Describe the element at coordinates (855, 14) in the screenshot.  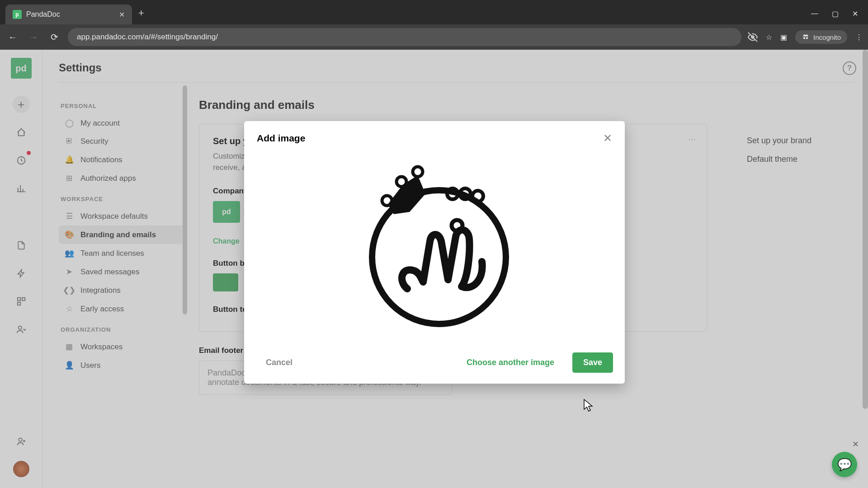
I see `window-close-icon: ✕` at that location.